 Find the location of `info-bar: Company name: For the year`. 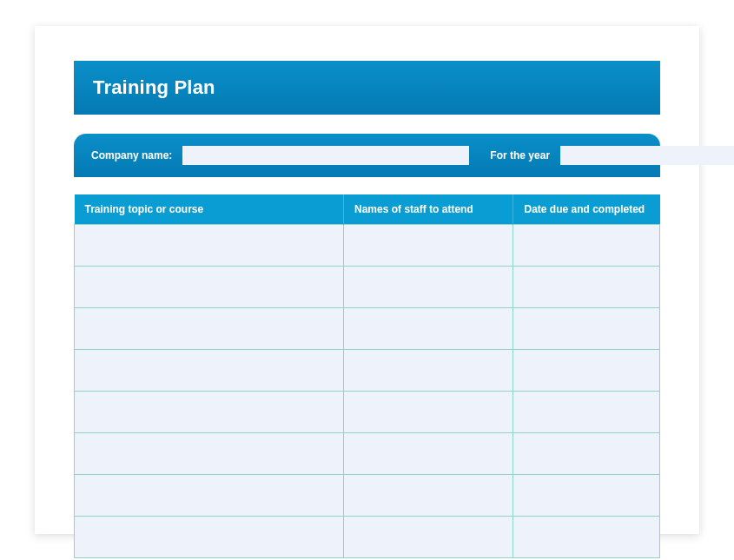

info-bar: Company name: For the year is located at coordinates (367, 155).